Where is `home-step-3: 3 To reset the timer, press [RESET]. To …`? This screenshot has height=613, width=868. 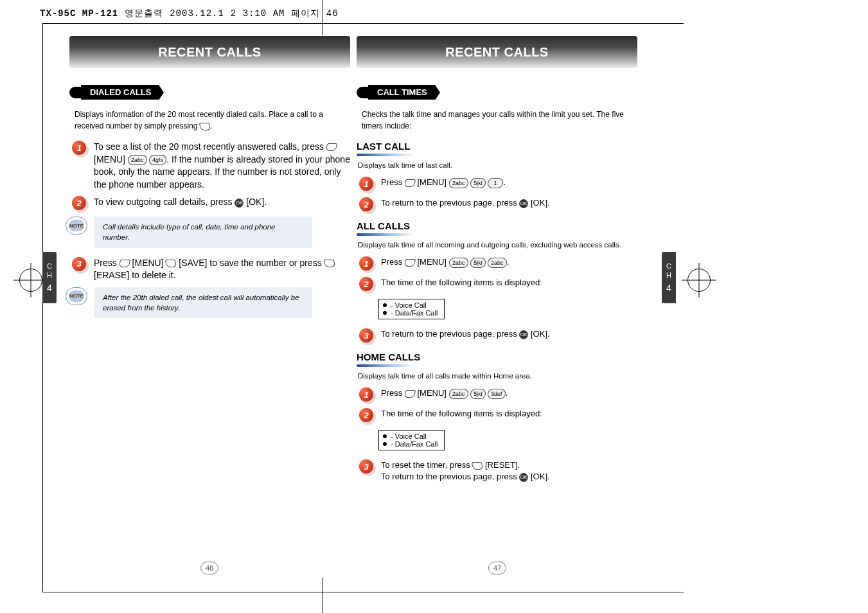 home-step-3: 3 To reset the timer, press [RESET]. To … is located at coordinates (499, 471).